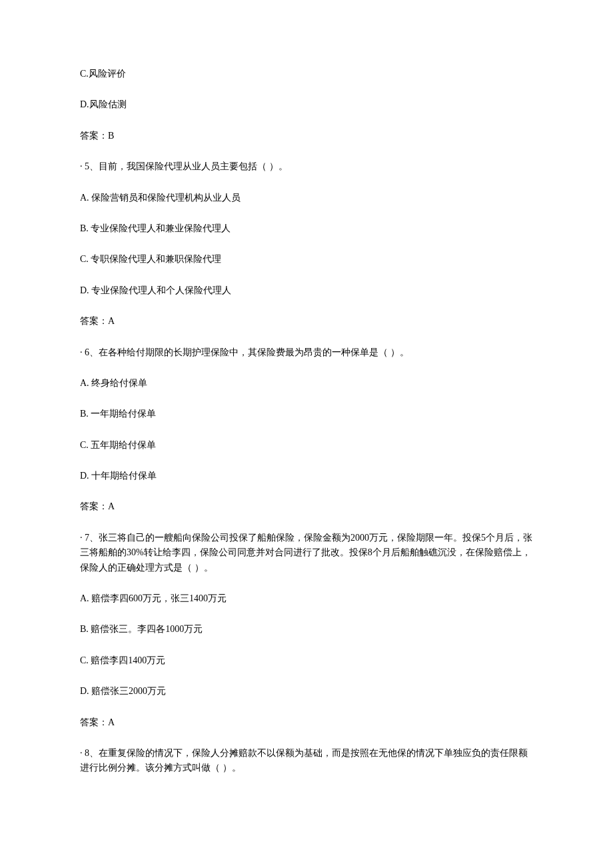 The height and width of the screenshot is (868, 613). Describe the element at coordinates (306, 723) in the screenshot. I see `q7-answer: 答案：A` at that location.